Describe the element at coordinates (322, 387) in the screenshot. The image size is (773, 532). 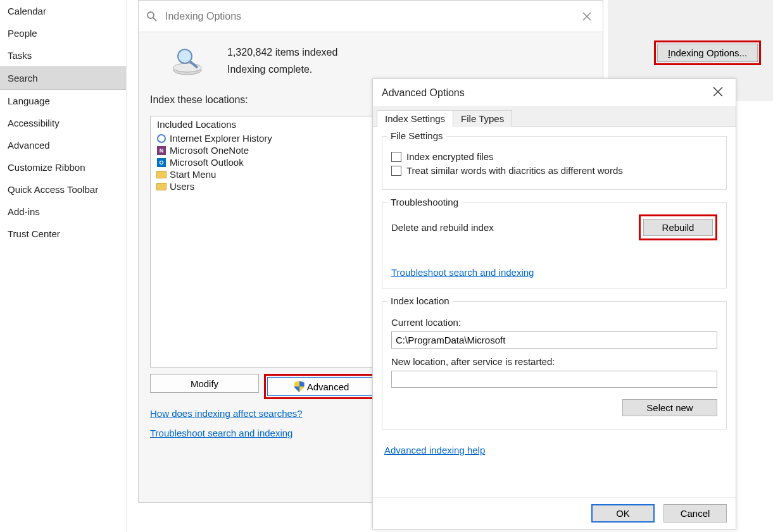
I see `advanced-button-highlight: Advanced` at that location.